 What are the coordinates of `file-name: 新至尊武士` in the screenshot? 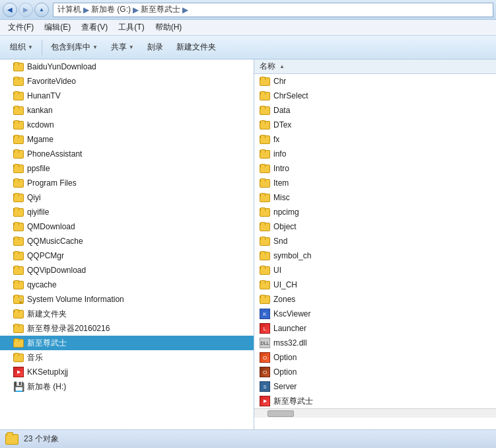 It's located at (293, 402).